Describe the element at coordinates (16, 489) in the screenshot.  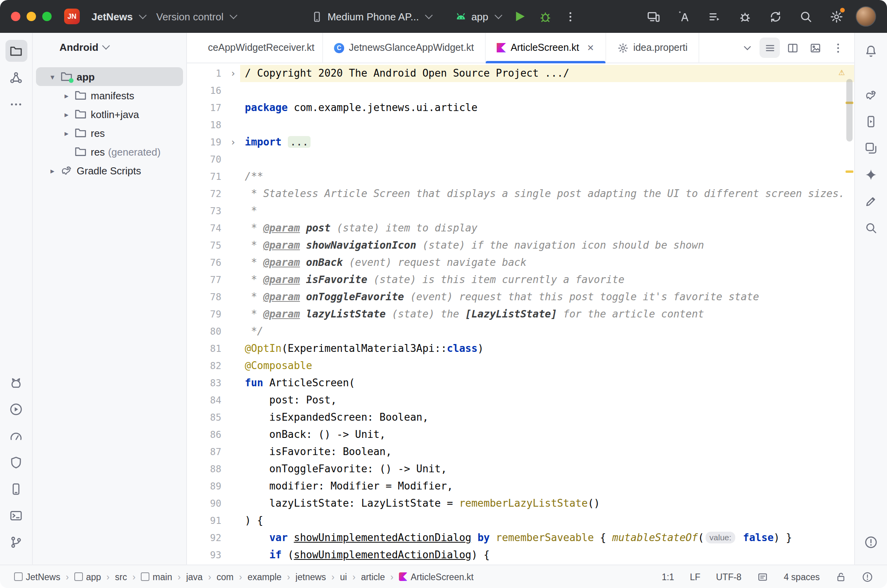
I see `device-manager-tool-button` at that location.